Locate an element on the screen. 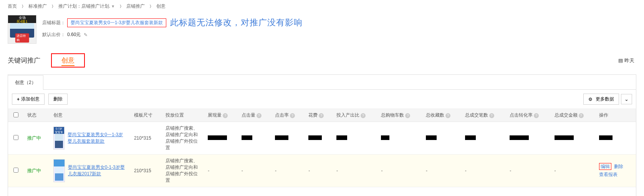  edit-icon: ✎ is located at coordinates (86, 35).